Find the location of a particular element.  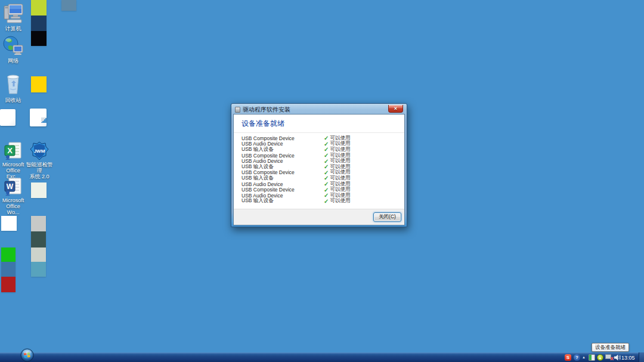

svg-text: X is located at coordinates (10, 150).